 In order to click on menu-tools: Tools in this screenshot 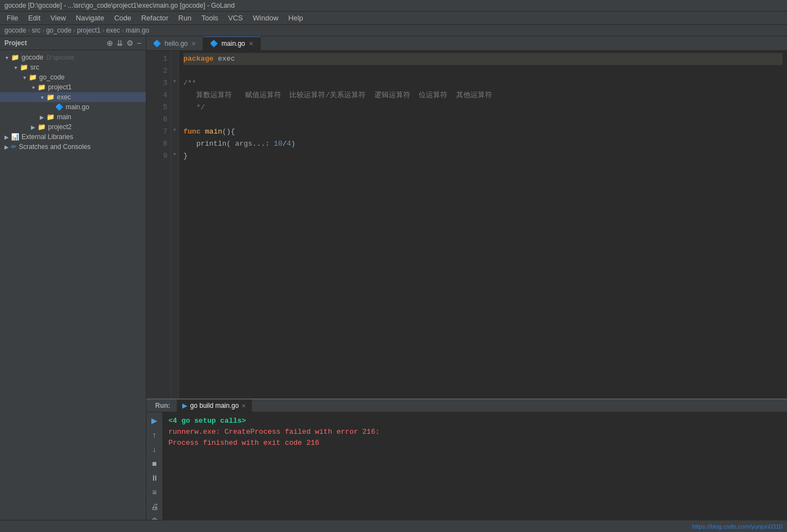, I will do `click(210, 18)`.